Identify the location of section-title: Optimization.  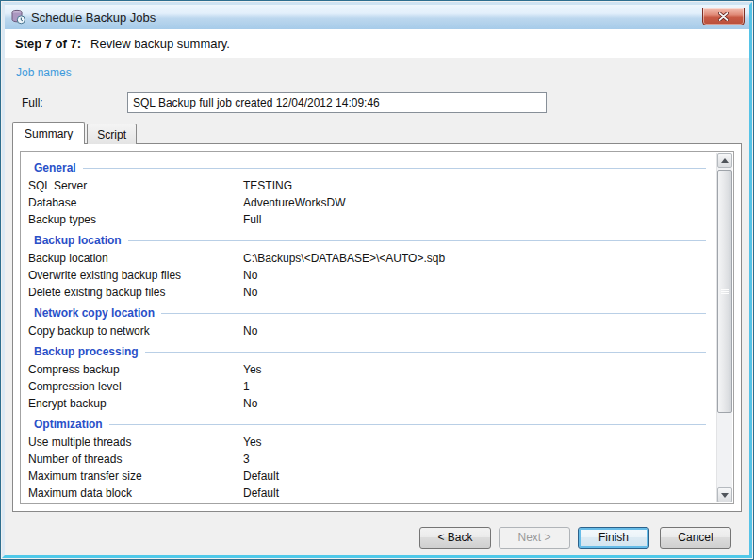
(369, 424).